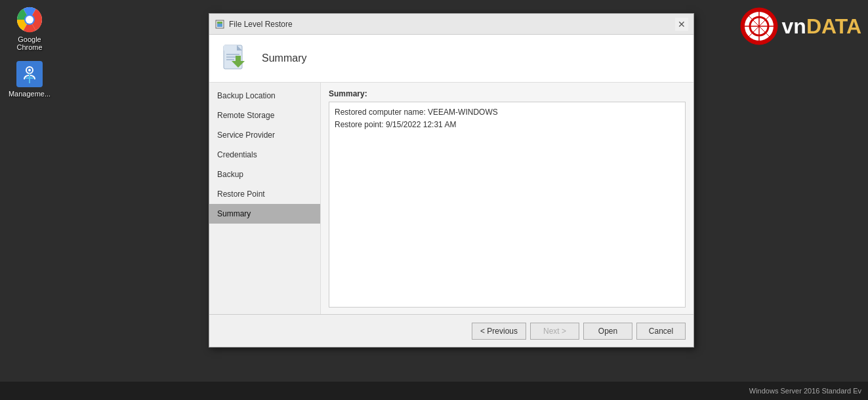  I want to click on vndata-logo: vnDATA, so click(800, 26).